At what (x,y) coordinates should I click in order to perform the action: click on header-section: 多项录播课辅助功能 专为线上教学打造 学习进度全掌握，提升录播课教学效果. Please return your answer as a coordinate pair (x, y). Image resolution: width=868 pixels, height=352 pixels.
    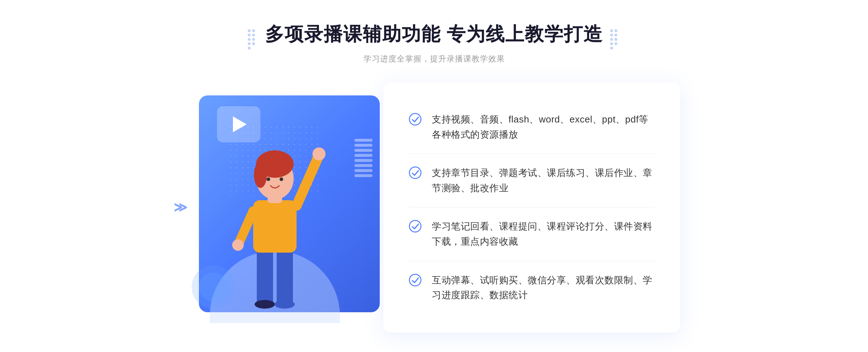
    Looking at the image, I should click on (434, 43).